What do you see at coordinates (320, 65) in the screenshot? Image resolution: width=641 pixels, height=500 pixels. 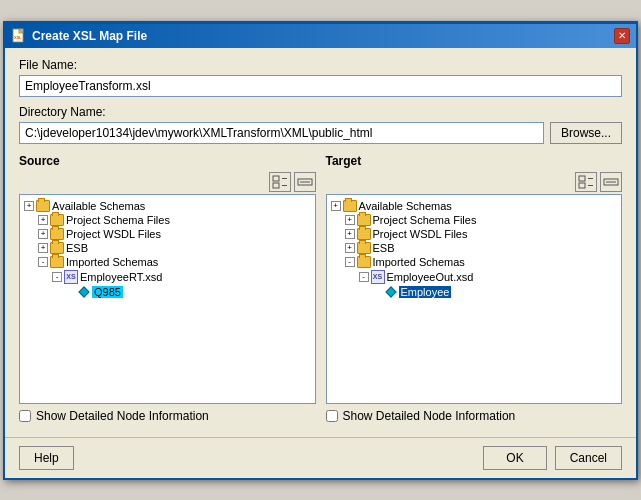 I see `file-name-label: File Name:` at bounding box center [320, 65].